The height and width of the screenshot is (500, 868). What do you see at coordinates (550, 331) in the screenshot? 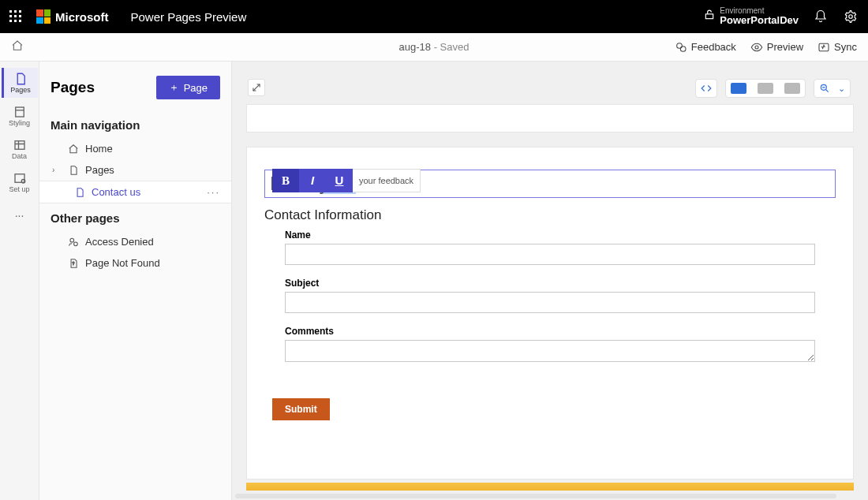
I see `comments-label: Comments` at bounding box center [550, 331].